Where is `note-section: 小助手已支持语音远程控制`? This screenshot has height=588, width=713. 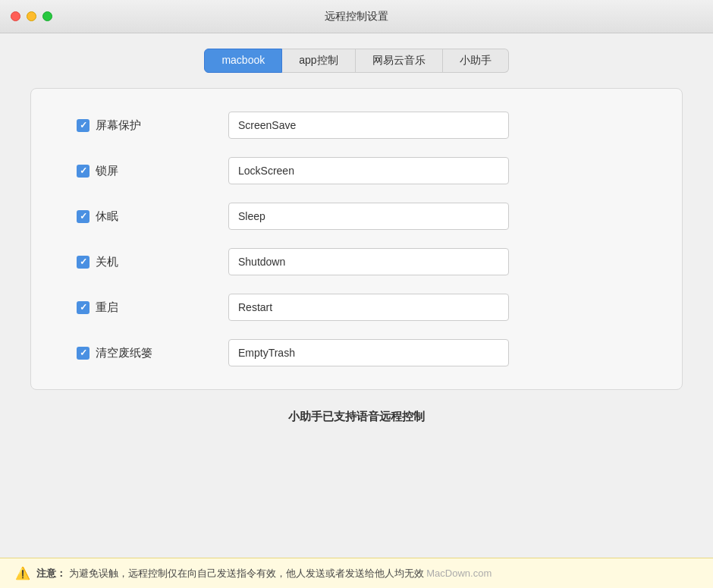
note-section: 小助手已支持语音远程控制 is located at coordinates (356, 414).